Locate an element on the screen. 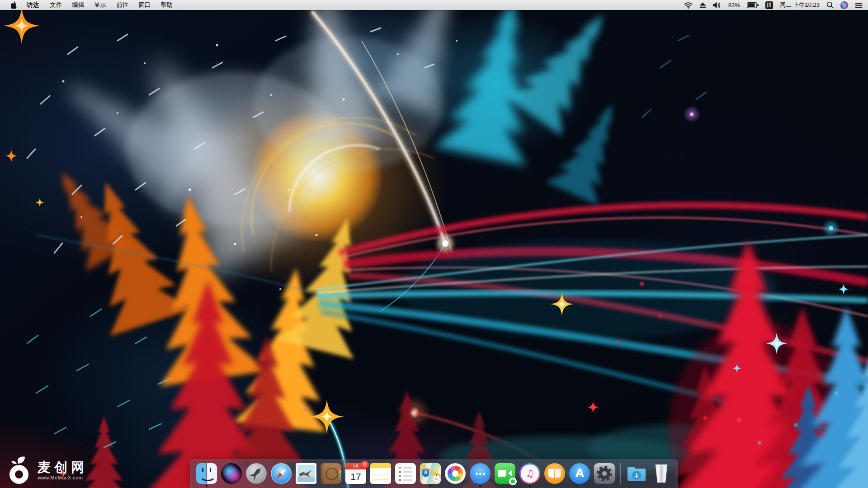  menu-help: 帮助 is located at coordinates (166, 5).